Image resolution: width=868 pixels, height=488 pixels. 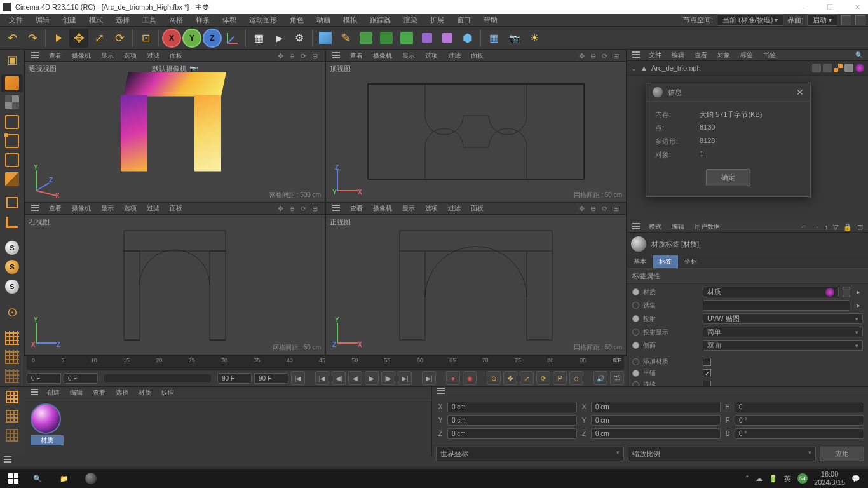 What do you see at coordinates (783, 319) in the screenshot?
I see `attr-projection-field: UVW 贴图▾` at bounding box center [783, 319].